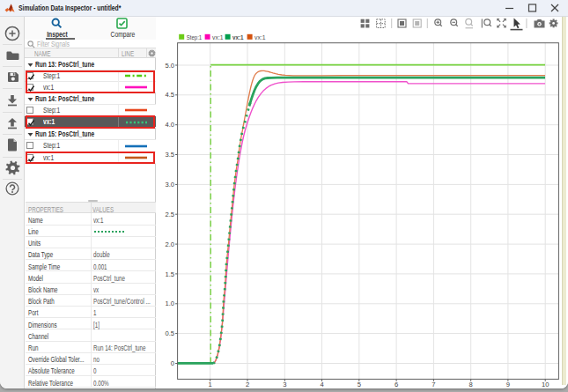 Image resolution: width=568 pixels, height=392 pixels. Describe the element at coordinates (545, 384) in the screenshot. I see `svg-text: 10` at that location.